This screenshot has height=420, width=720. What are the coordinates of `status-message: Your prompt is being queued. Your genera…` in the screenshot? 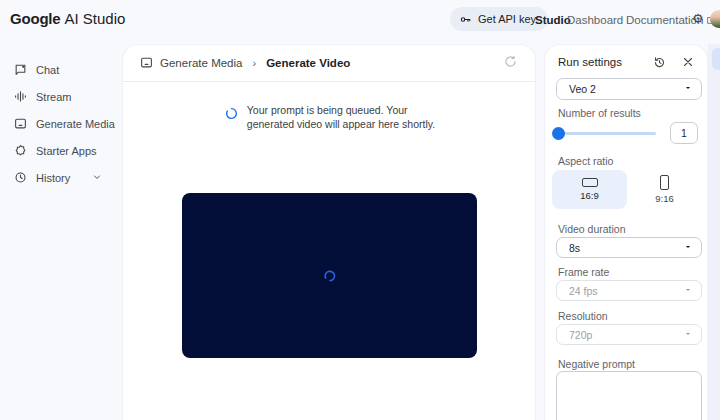 It's located at (341, 117).